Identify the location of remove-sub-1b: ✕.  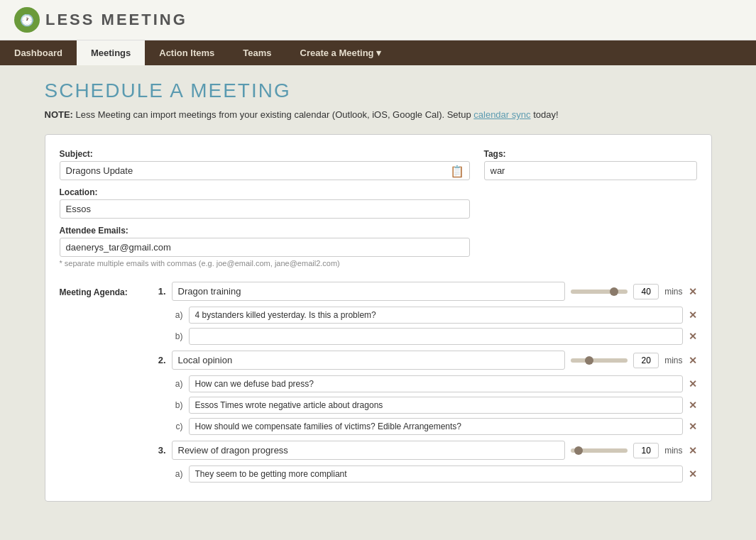
(693, 336).